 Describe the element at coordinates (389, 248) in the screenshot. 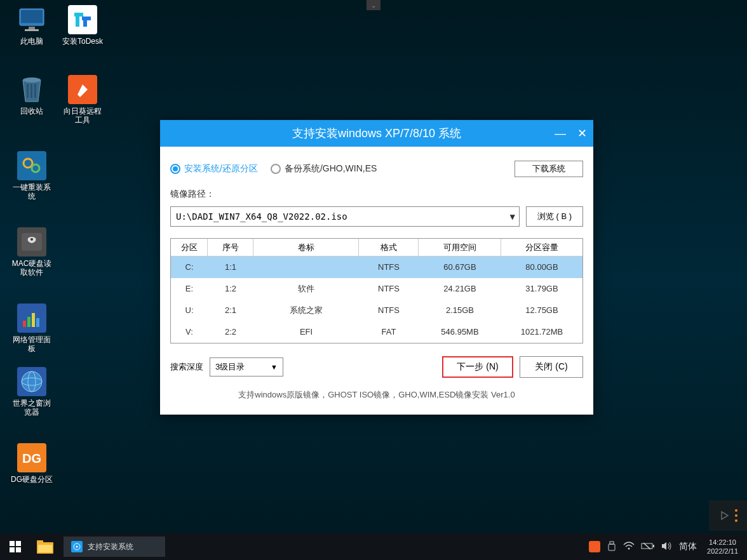

I see `th-format: 格式` at that location.